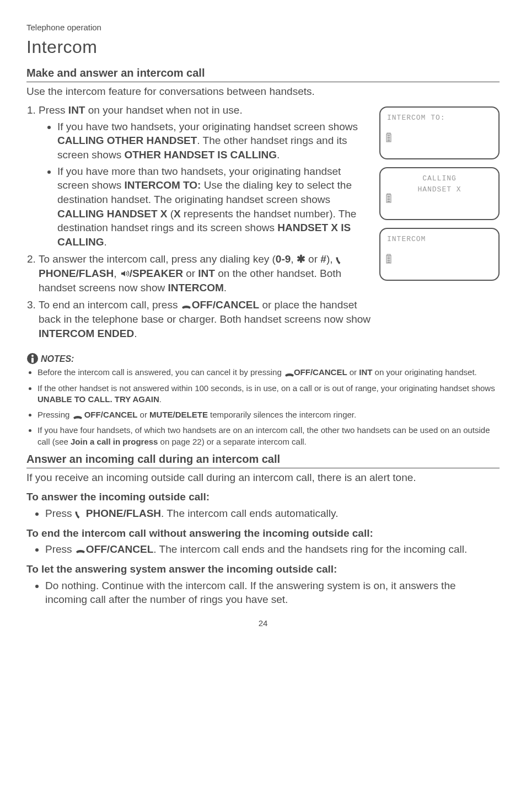 The width and height of the screenshot is (526, 812). Describe the element at coordinates (216, 207) in the screenshot. I see `step1-bullet2: If you have more than two handsets, your…` at that location.